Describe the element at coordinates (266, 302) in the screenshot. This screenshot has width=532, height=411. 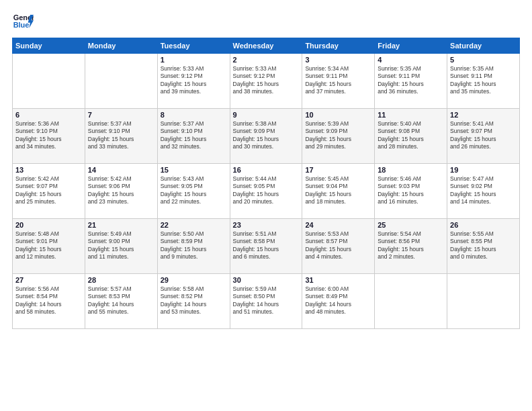
I see `calendar-week-row: 27Sunrise: 5:56 AM Sunset: 8:54 PM Dayli…` at that location.